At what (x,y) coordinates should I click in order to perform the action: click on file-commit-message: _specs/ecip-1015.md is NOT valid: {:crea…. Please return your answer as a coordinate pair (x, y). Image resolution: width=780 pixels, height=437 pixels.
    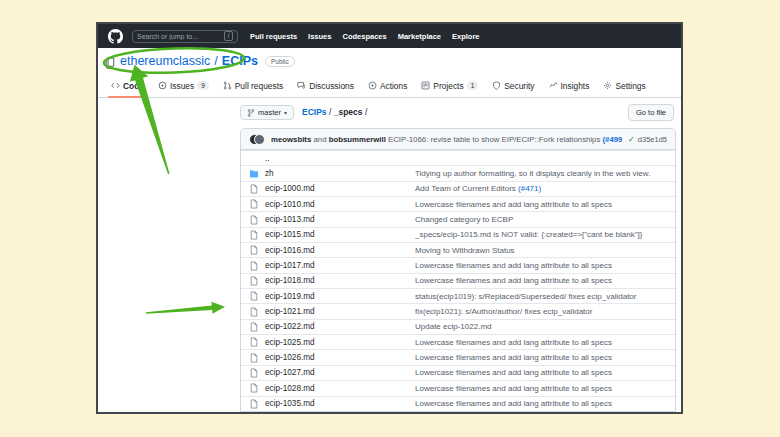
    Looking at the image, I should click on (540, 234).